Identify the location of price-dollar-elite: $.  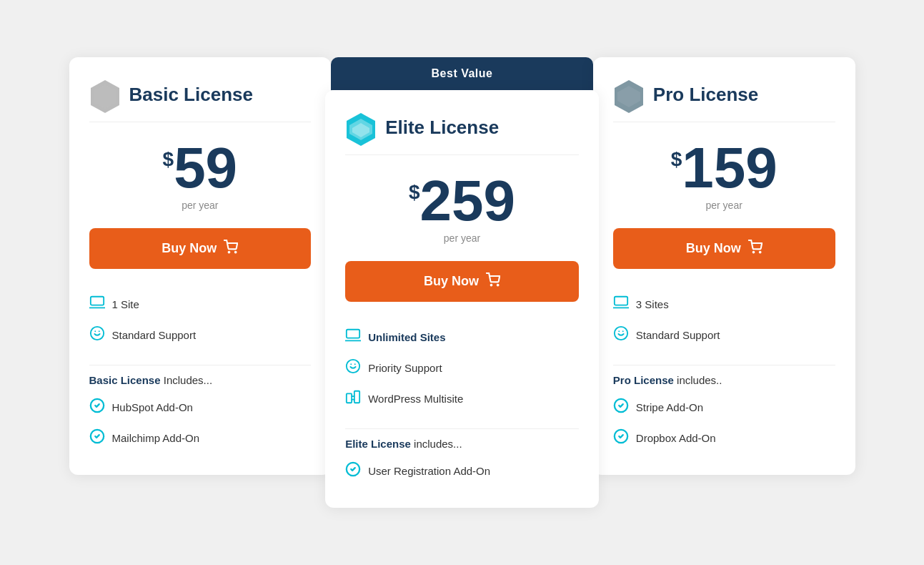
(414, 192).